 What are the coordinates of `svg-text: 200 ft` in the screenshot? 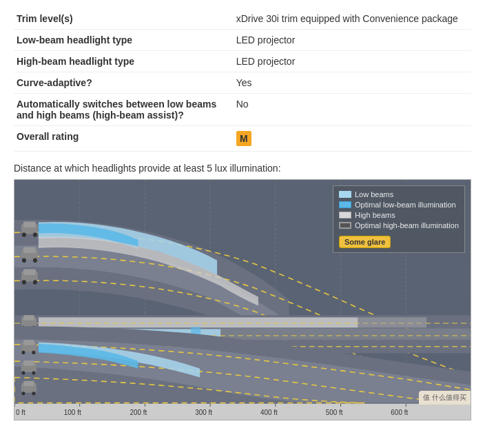 It's located at (138, 412).